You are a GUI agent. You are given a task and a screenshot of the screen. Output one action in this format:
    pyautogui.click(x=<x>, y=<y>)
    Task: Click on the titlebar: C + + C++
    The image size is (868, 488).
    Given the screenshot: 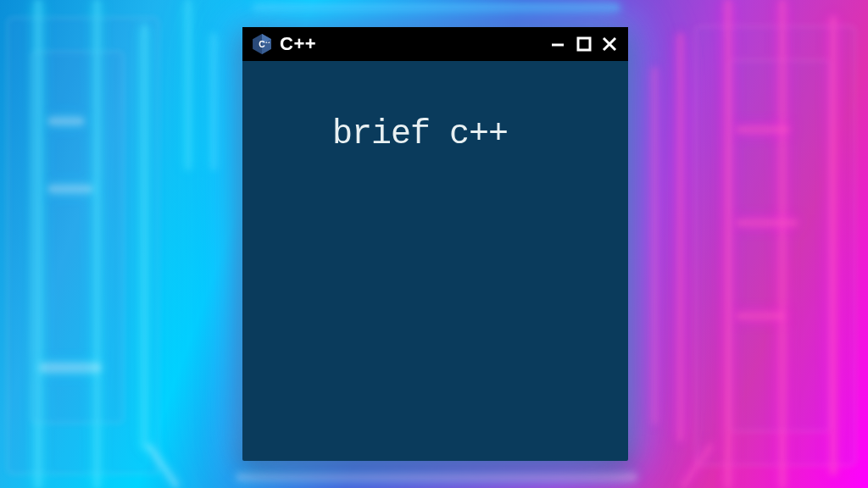 What is the action you would take?
    pyautogui.click(x=436, y=44)
    